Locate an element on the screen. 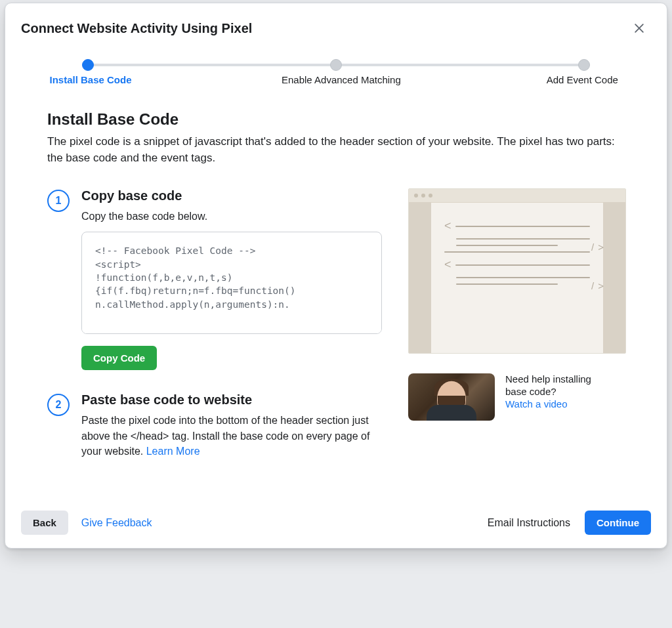  step-2-title: Paste base code to website is located at coordinates (232, 400).